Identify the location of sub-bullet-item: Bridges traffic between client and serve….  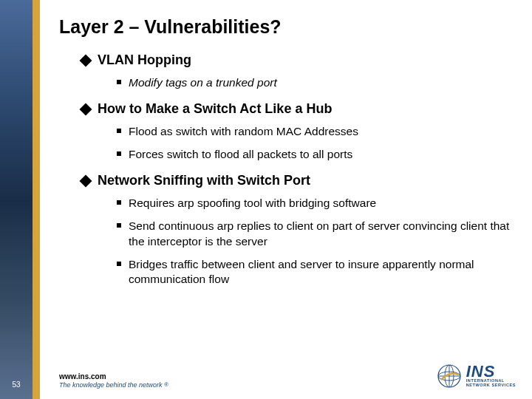
(317, 273).